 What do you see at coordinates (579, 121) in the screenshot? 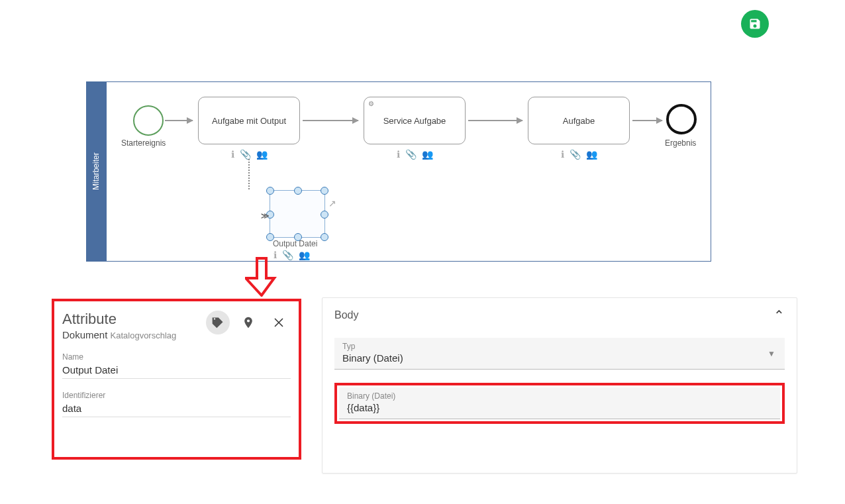
I see `task-label: Aufgabe` at bounding box center [579, 121].